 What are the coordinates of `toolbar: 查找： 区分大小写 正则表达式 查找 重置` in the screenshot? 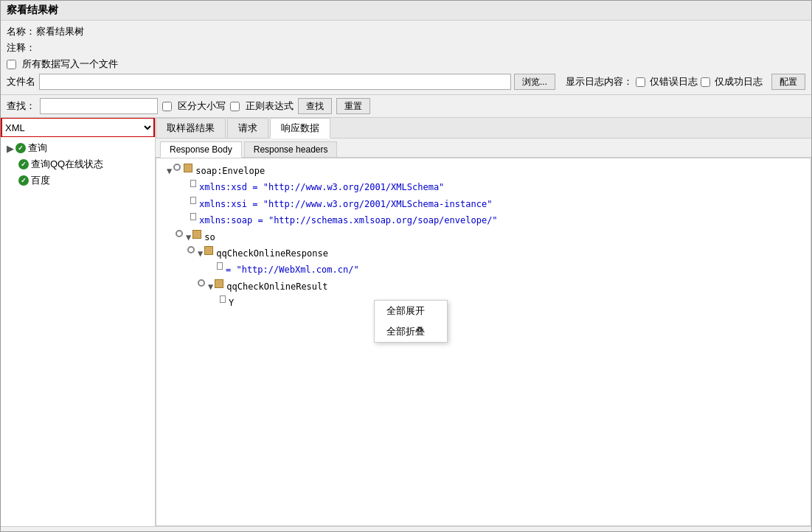 It's located at (406, 106).